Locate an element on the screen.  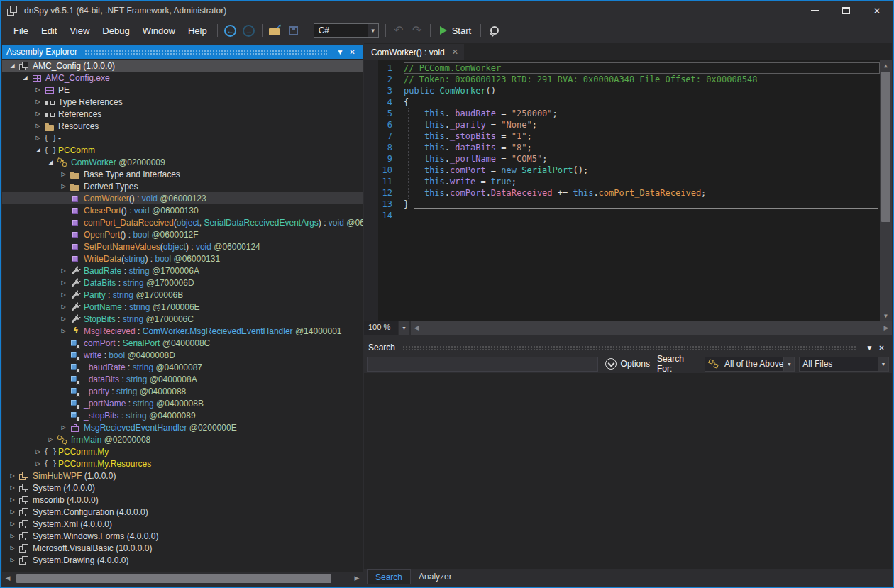
menu-item-edit: Edit is located at coordinates (49, 31).